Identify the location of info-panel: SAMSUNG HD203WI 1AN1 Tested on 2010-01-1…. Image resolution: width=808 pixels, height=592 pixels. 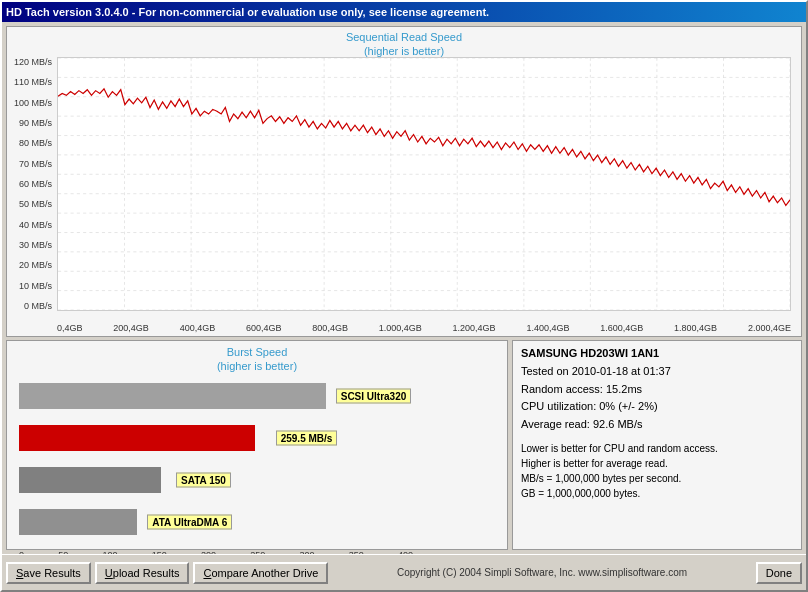
(657, 445).